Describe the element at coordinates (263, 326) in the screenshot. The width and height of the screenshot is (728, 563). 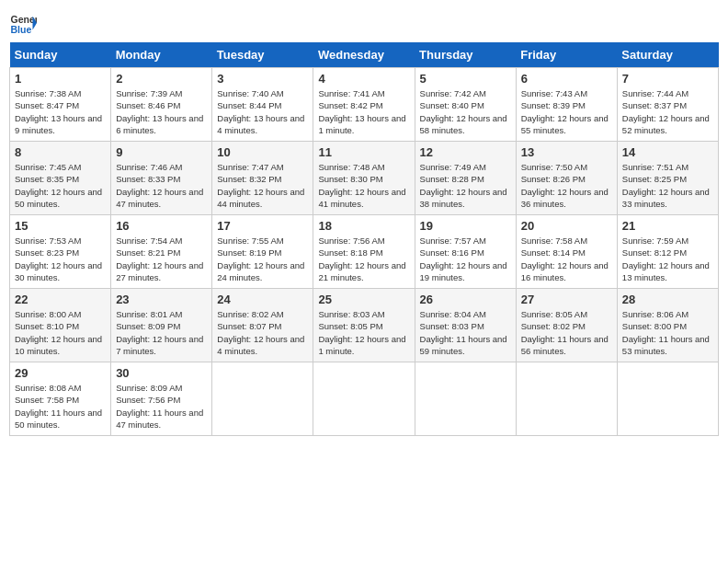
I see `calendar-day: 24 Sunrise: 8:02 AM Sunset: 8:07 PM Dayl…` at that location.